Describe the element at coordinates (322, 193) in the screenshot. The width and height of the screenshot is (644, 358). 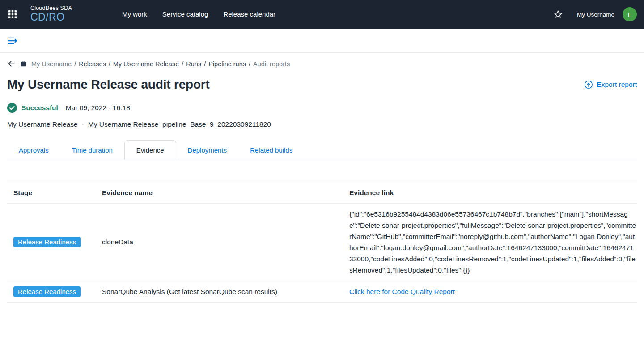
I see `table-header-row: Stage Evidence name Evidence link` at that location.